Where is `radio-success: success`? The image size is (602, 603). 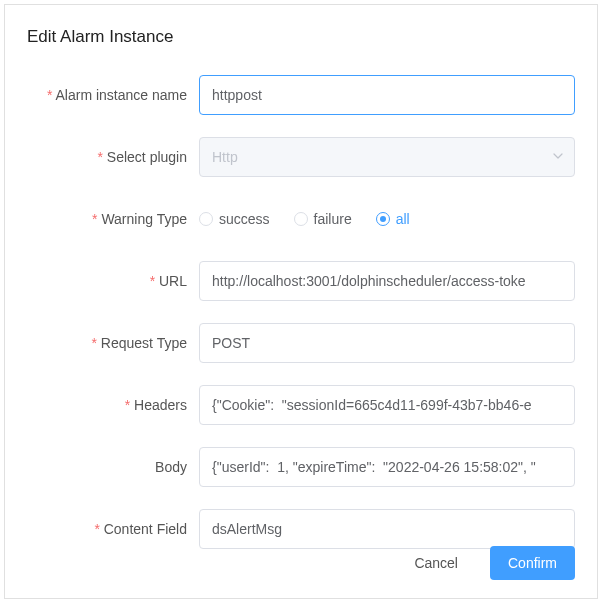
radio-success: success is located at coordinates (234, 219).